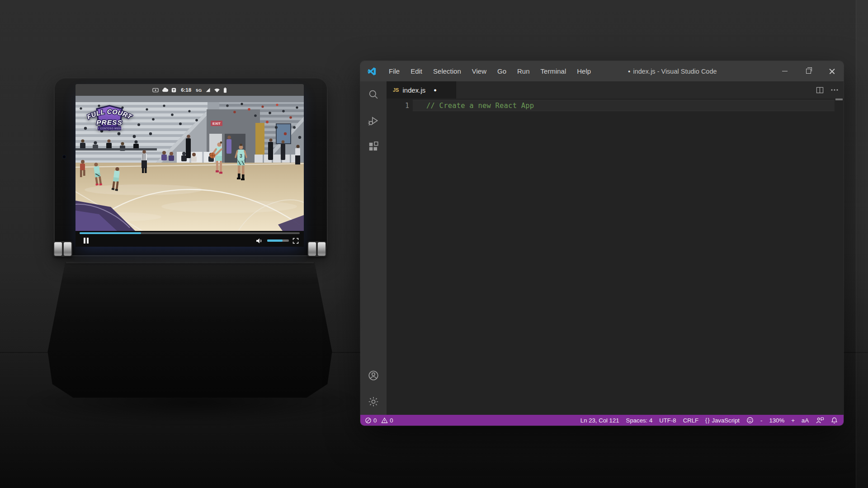 The image size is (868, 488). What do you see at coordinates (553, 71) in the screenshot?
I see `menu-terminal: Terminal` at bounding box center [553, 71].